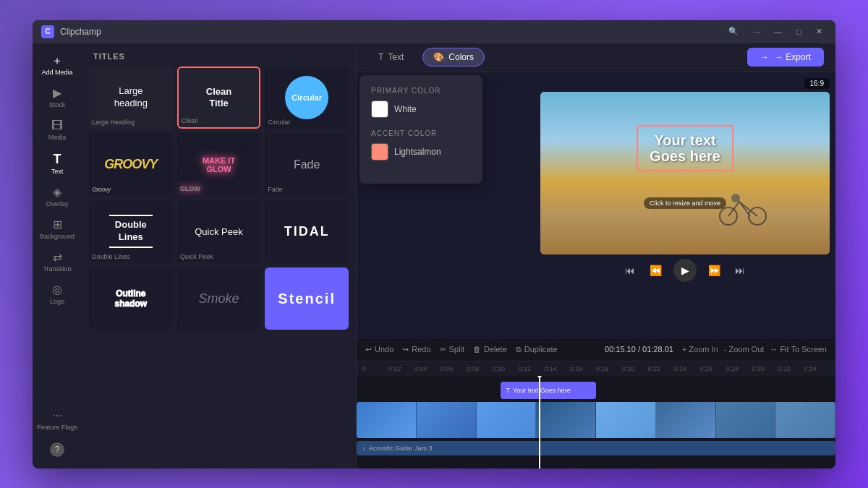 Image resolution: width=868 pixels, height=488 pixels. What do you see at coordinates (218, 231) in the screenshot?
I see `card-quickpeek-text: Quick Peek` at bounding box center [218, 231].